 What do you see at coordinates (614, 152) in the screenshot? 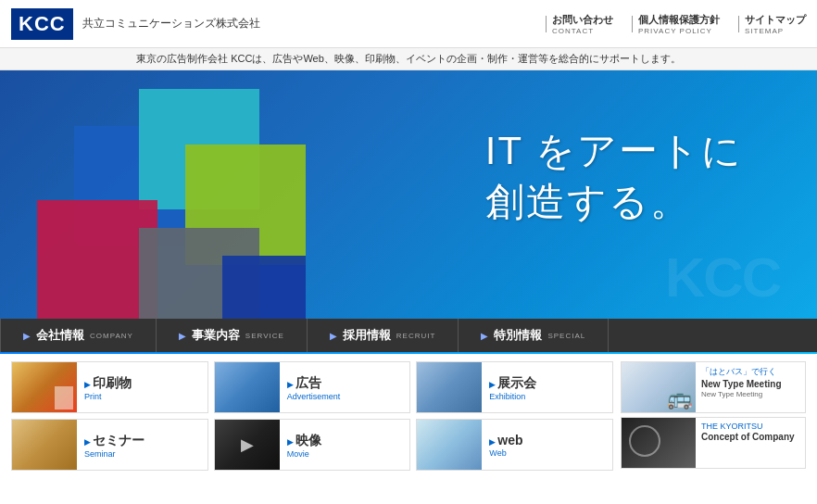
I see `hero-line1: IT をアートに` at bounding box center [614, 152].